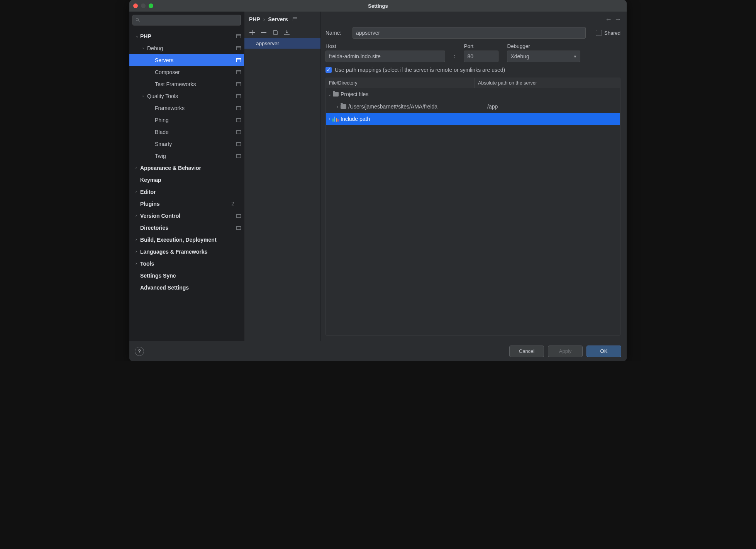 The image size is (756, 549). Describe the element at coordinates (278, 19) in the screenshot. I see `breadcrumb-leaf: Servers` at that location.